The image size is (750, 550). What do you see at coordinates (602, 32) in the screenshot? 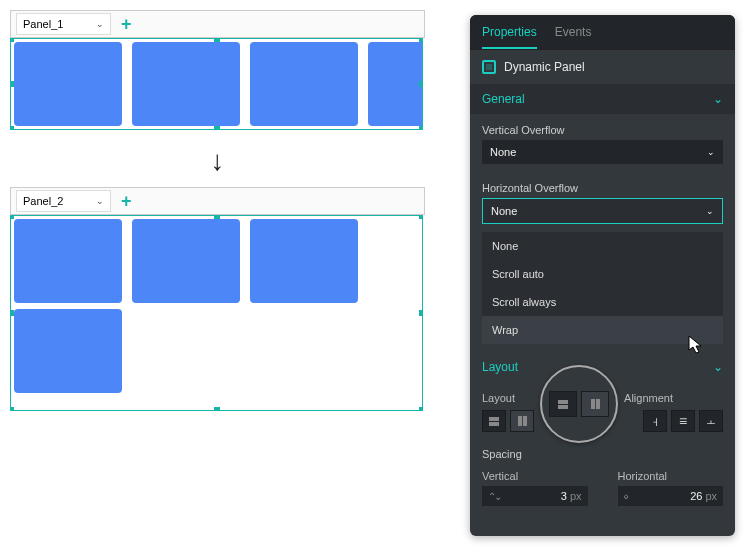
I see `tabs: Properties Events` at bounding box center [602, 32].